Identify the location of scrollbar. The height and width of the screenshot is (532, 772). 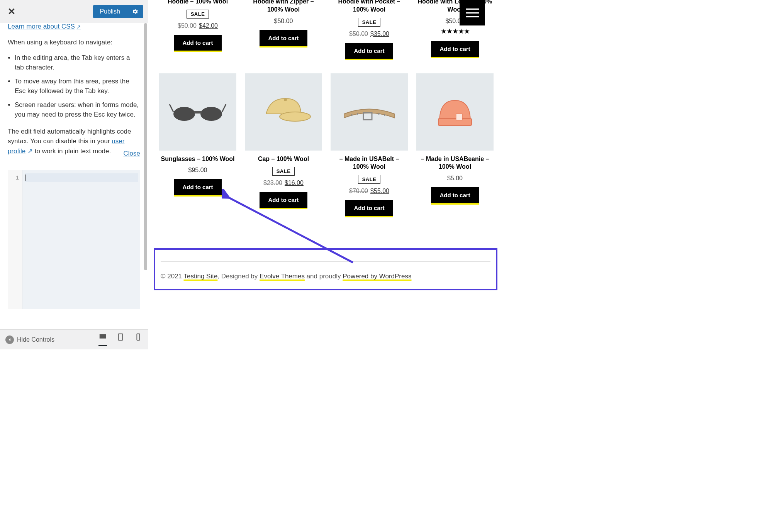
(146, 147).